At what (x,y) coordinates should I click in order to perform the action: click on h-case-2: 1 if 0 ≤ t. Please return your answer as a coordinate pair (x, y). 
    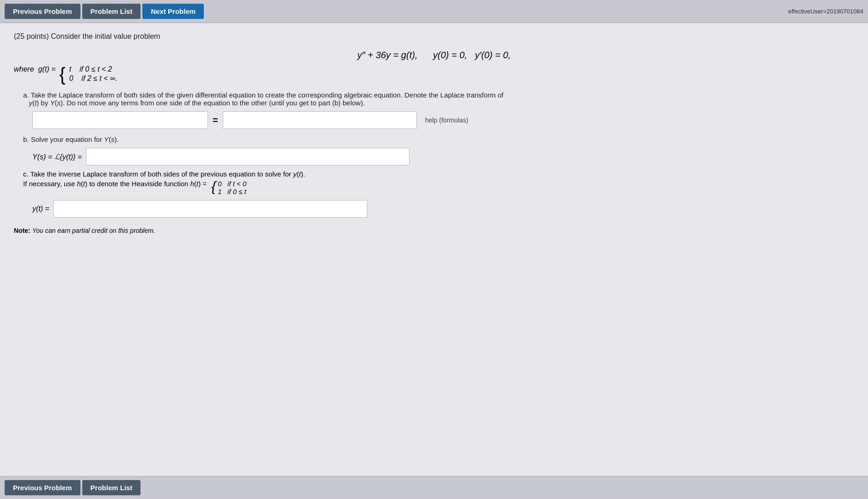
    Looking at the image, I should click on (232, 191).